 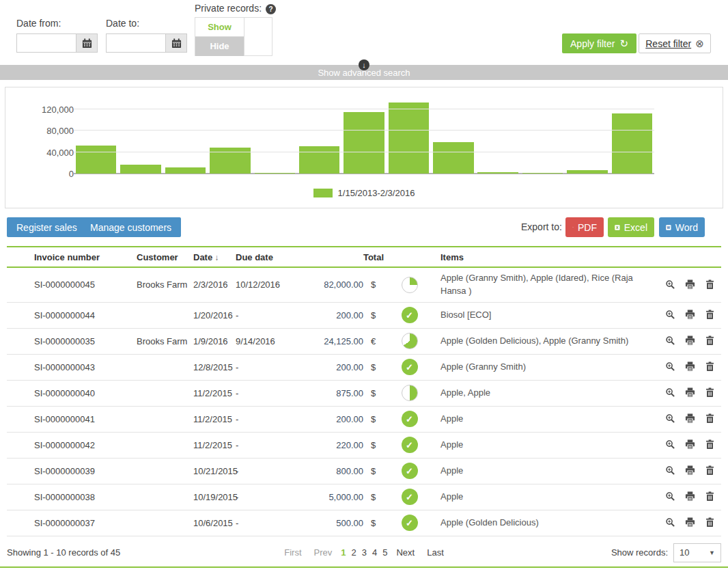 I want to click on apply-filter-button: Apply filter ↻, so click(x=600, y=44).